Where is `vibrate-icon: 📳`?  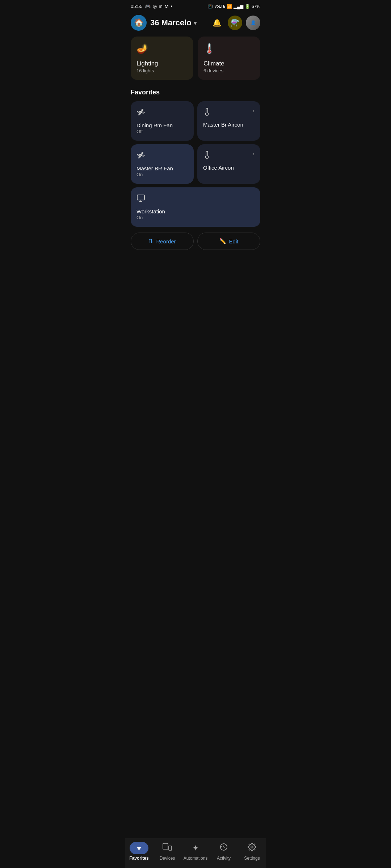 vibrate-icon: 📳 is located at coordinates (210, 7).